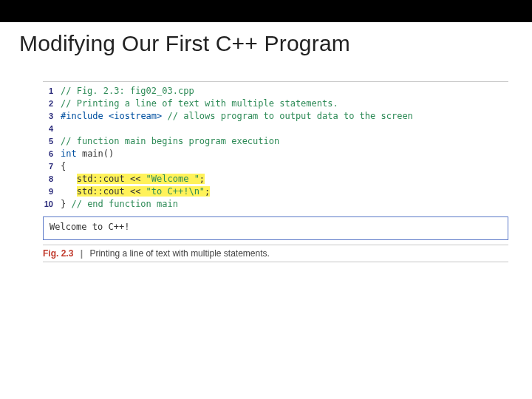  What do you see at coordinates (127, 92) in the screenshot?
I see `code-text: // Fig. 2.3: fig02_03.cpp` at bounding box center [127, 92].